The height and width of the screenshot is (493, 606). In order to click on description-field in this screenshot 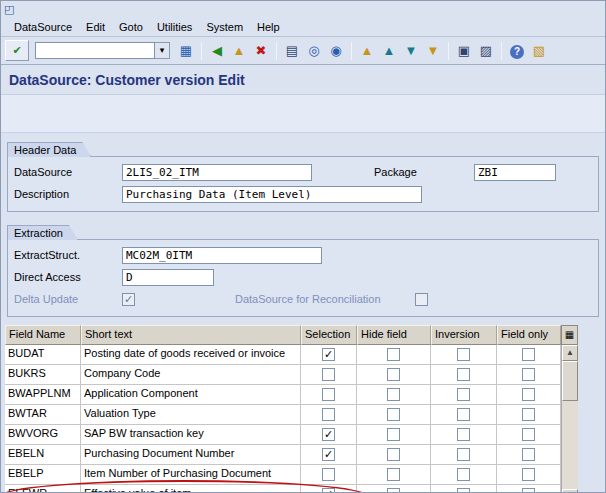, I will do `click(272, 194)`.